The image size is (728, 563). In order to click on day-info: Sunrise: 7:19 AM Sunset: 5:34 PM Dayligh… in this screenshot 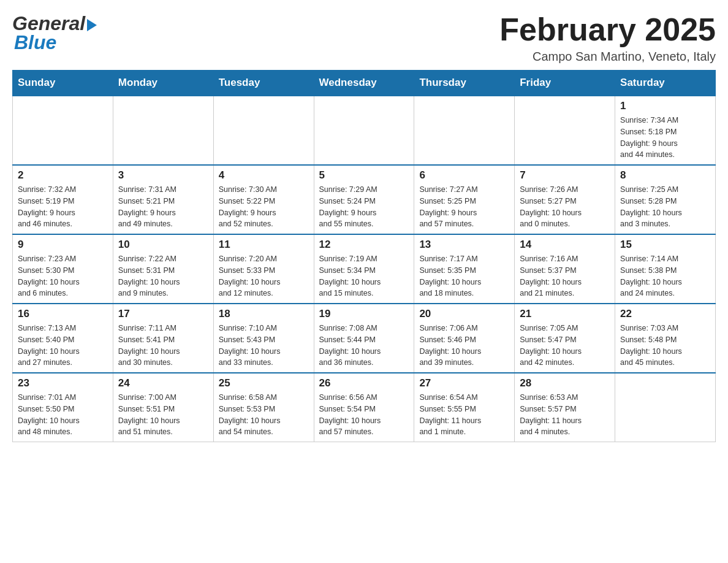, I will do `click(364, 276)`.